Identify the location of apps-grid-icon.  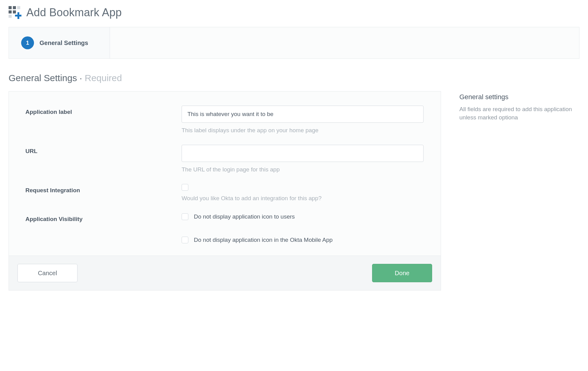
(15, 13).